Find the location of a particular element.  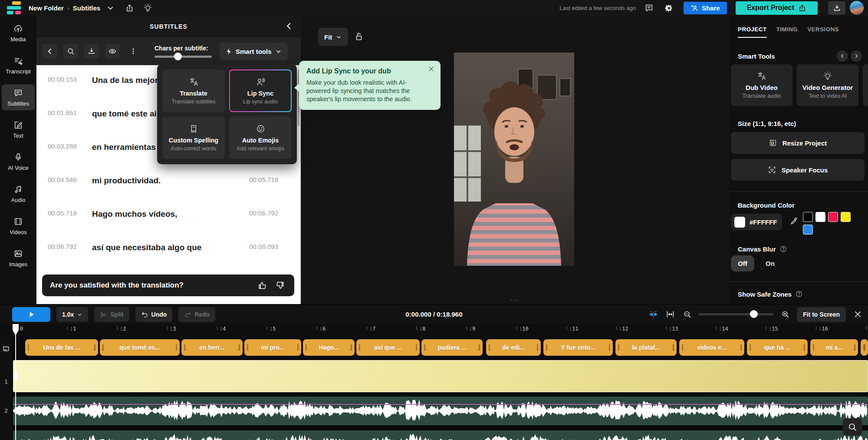

timeline-ruler: 0:1:2:3:4:5:6:7:8:9:10:11:12:13:14:15:16… is located at coordinates (434, 331).